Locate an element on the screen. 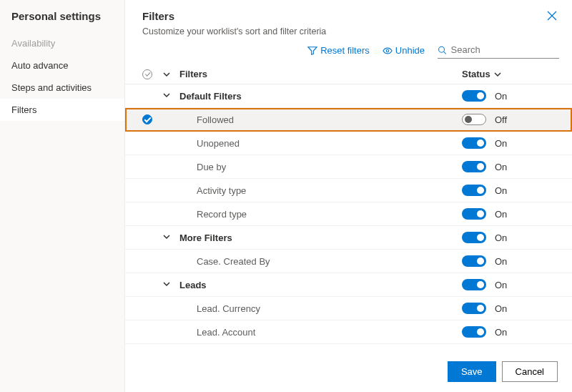 The width and height of the screenshot is (572, 392). row-label: Leads is located at coordinates (320, 285).